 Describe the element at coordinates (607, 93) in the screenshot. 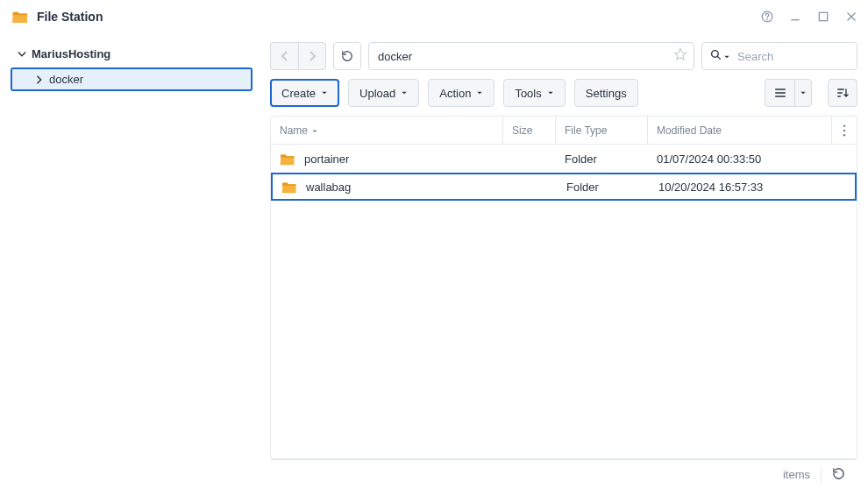

I see `settings-button: Settings` at that location.